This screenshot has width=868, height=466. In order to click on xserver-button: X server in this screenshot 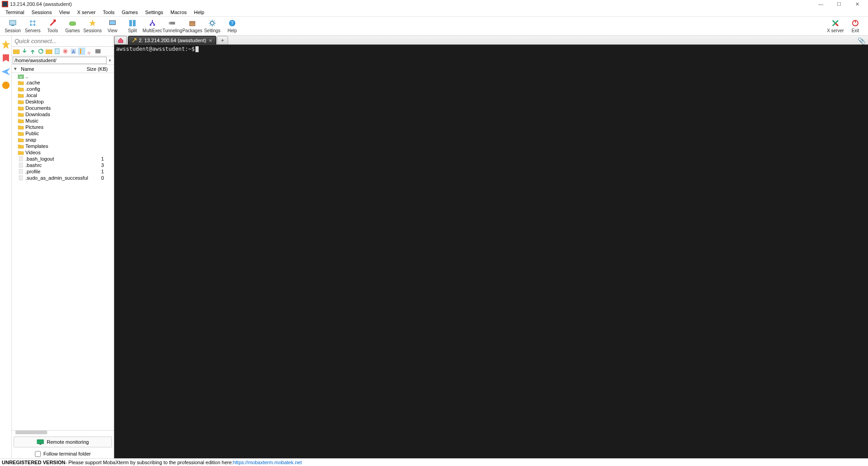, I will do `click(835, 26)`.